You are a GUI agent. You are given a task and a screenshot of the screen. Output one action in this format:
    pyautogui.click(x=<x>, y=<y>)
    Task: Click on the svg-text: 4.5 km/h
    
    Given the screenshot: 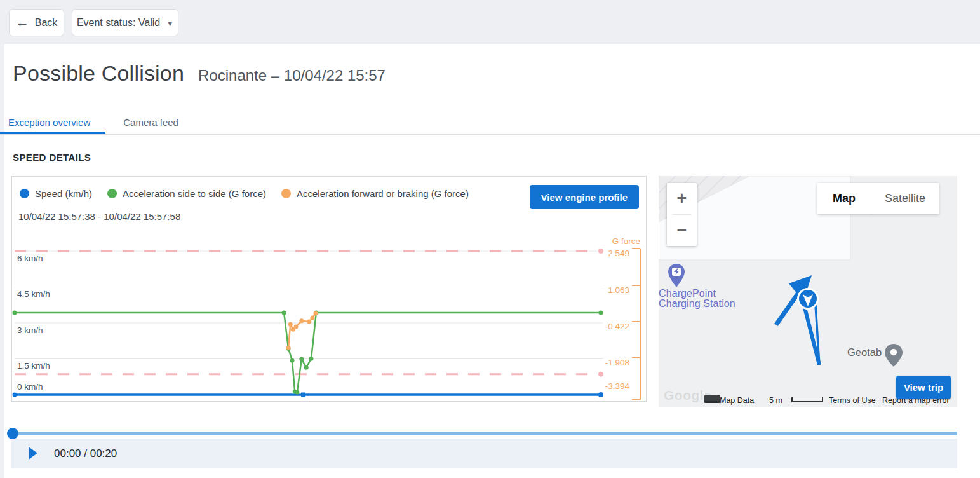 What is the action you would take?
    pyautogui.click(x=34, y=294)
    